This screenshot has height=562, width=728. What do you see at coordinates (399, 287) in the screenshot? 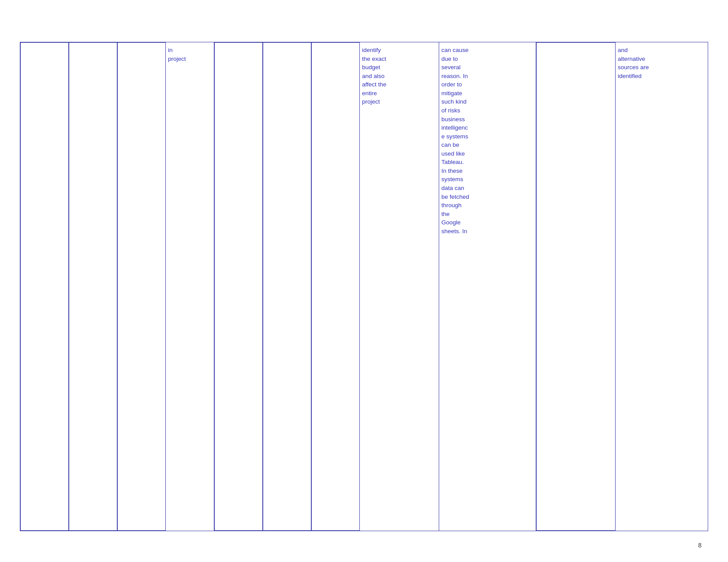
I see `table-cell-8: identify the exact budget and also affec…` at bounding box center [399, 287].